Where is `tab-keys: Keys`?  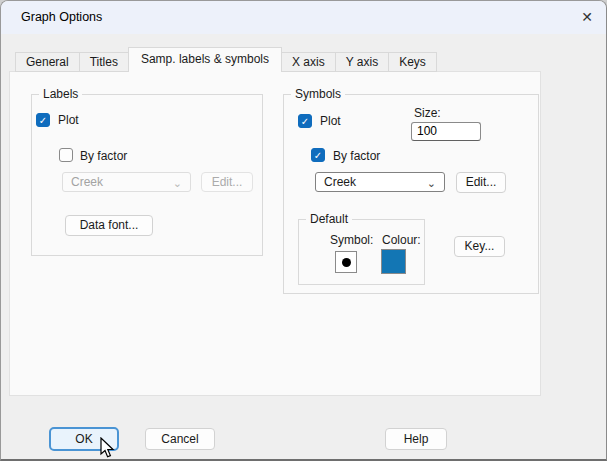
tab-keys: Keys is located at coordinates (412, 62).